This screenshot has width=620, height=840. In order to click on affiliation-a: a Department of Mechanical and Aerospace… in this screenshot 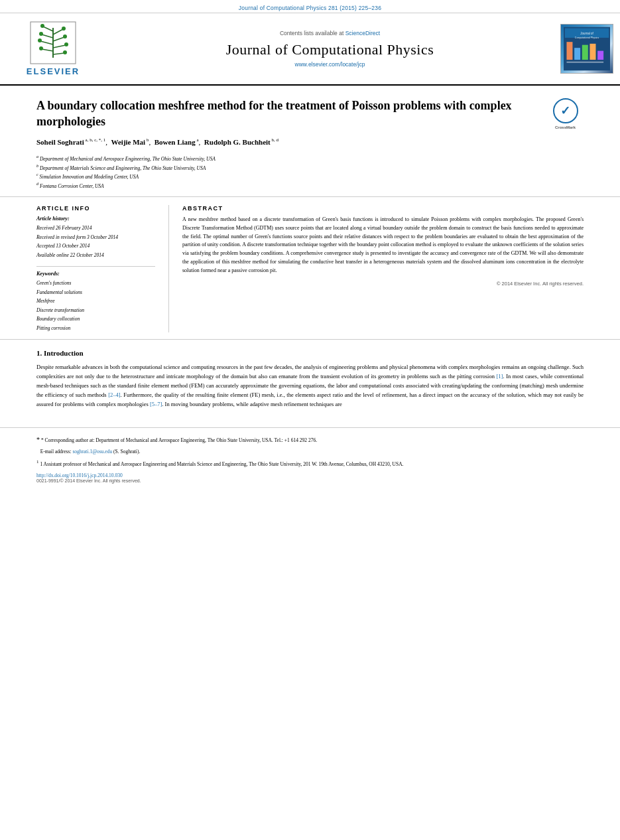, I will do `click(310, 159)`.